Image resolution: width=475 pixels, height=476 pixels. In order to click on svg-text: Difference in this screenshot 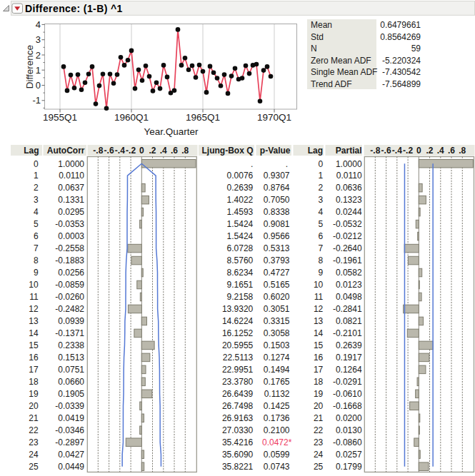, I will do `click(30, 67)`.